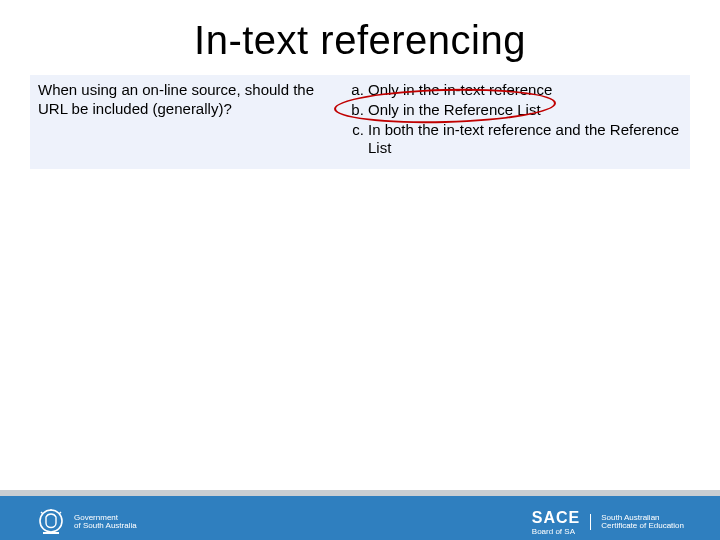 The width and height of the screenshot is (720, 540). What do you see at coordinates (192, 120) in the screenshot?
I see `question-text: When using an on-line source, should the…` at bounding box center [192, 120].